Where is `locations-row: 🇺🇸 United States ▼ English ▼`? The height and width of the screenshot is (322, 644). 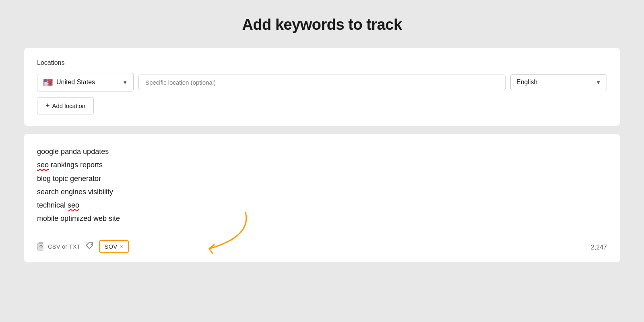 locations-row: 🇺🇸 United States ▼ English ▼ is located at coordinates (322, 82).